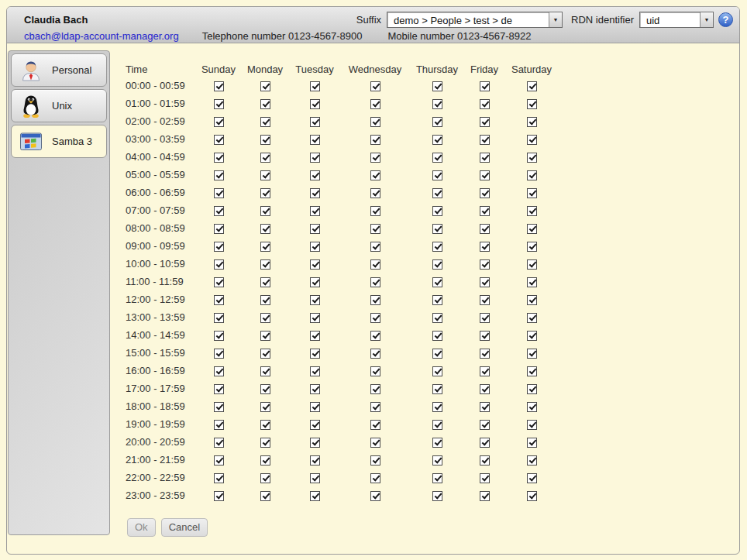  I want to click on suffix-dropdown-arrow-icon: ▼, so click(555, 20).